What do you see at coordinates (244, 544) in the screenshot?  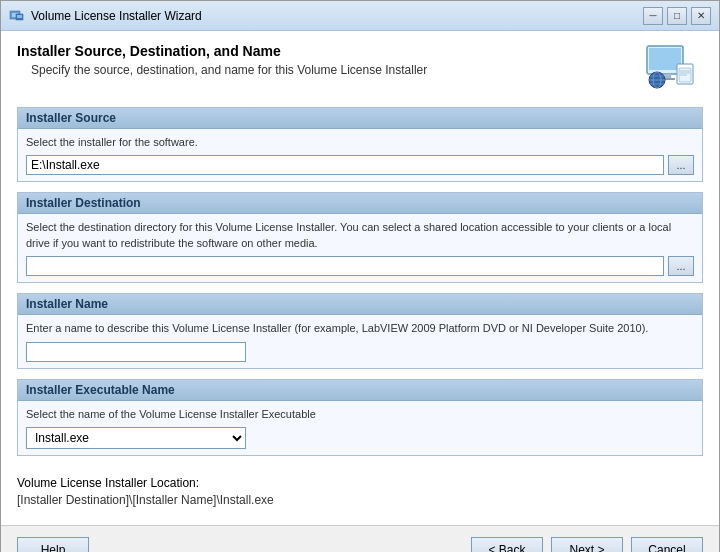 I see `footer-left: Help` at bounding box center [244, 544].